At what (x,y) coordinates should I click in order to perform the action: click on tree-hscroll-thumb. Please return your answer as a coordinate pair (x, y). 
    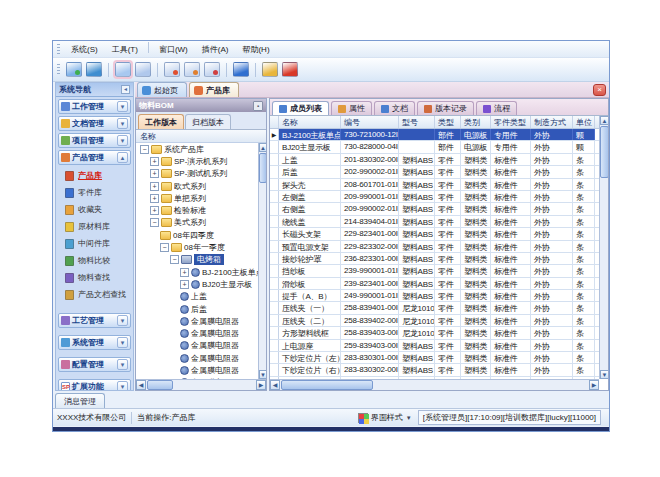
    Looking at the image, I should click on (160, 385).